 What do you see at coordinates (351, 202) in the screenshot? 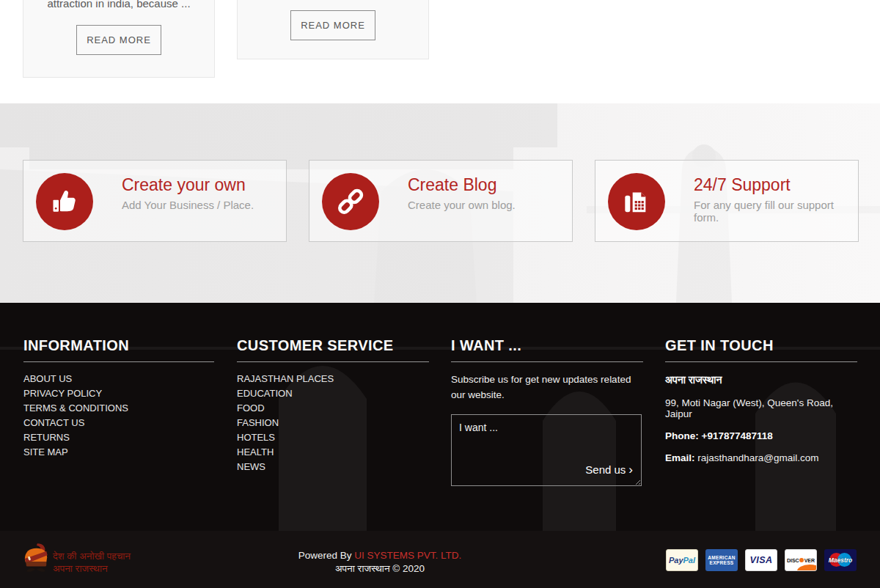
I see `link-icon` at bounding box center [351, 202].